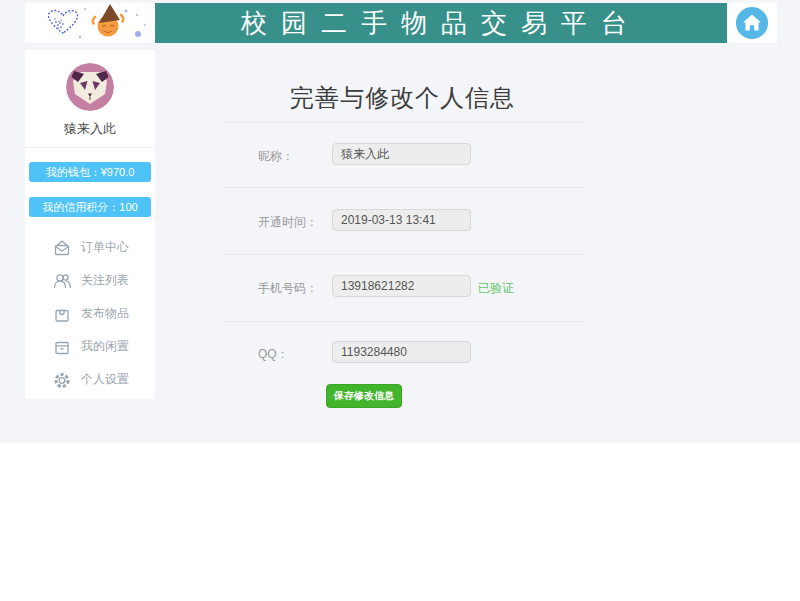  What do you see at coordinates (90, 23) in the screenshot?
I see `site-logo` at bounding box center [90, 23].